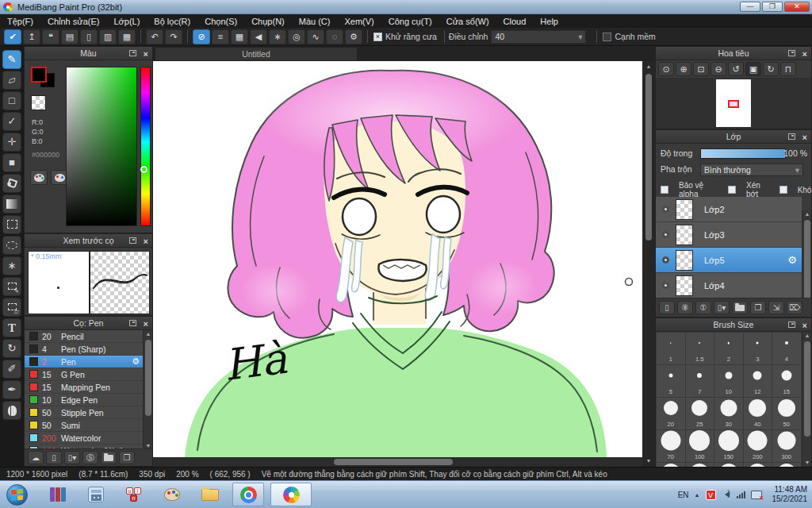 This screenshot has height=508, width=812. Describe the element at coordinates (84, 425) in the screenshot. I see `brush-row: 50Sumi` at that location.